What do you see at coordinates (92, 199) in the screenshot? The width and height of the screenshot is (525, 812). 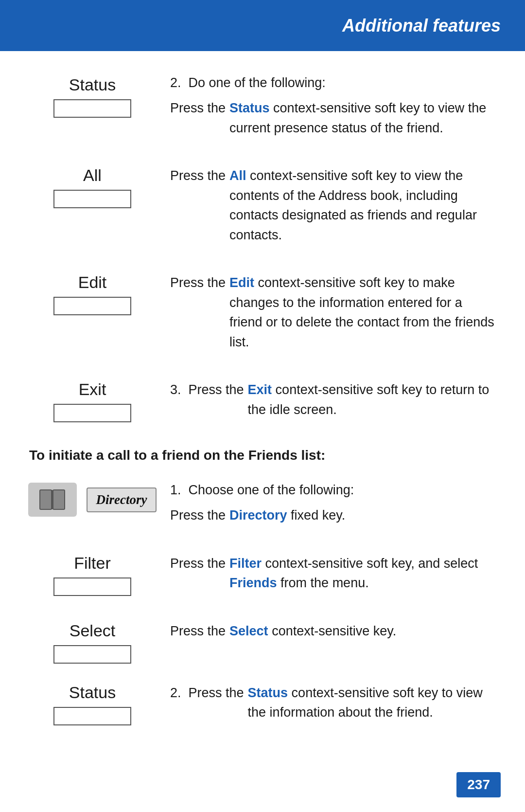 I see `all-key-box` at bounding box center [92, 199].